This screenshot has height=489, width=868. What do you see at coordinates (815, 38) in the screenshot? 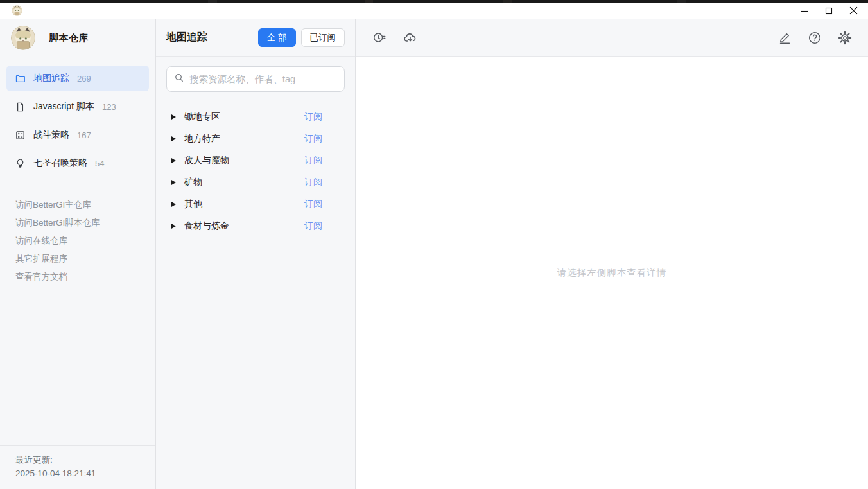
I see `help-icon` at bounding box center [815, 38].